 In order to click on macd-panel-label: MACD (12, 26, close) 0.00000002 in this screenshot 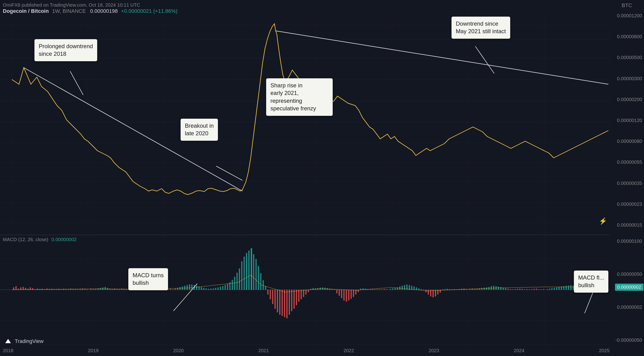, I will do `click(40, 240)`.